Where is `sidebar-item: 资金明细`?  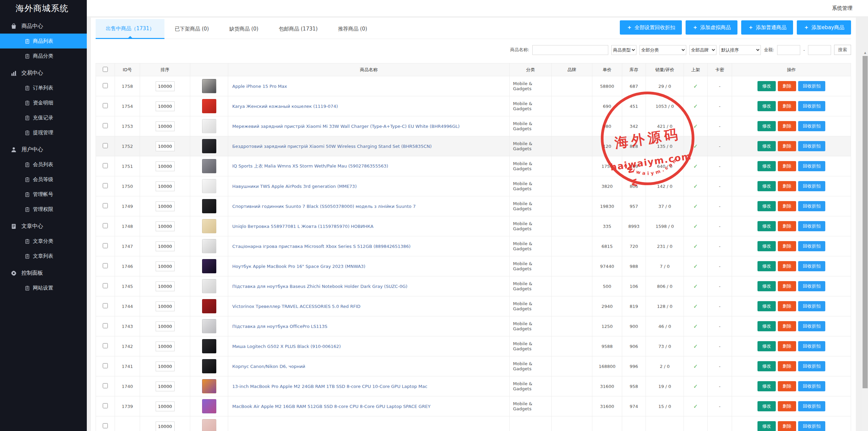 sidebar-item: 资金明细 is located at coordinates (43, 103).